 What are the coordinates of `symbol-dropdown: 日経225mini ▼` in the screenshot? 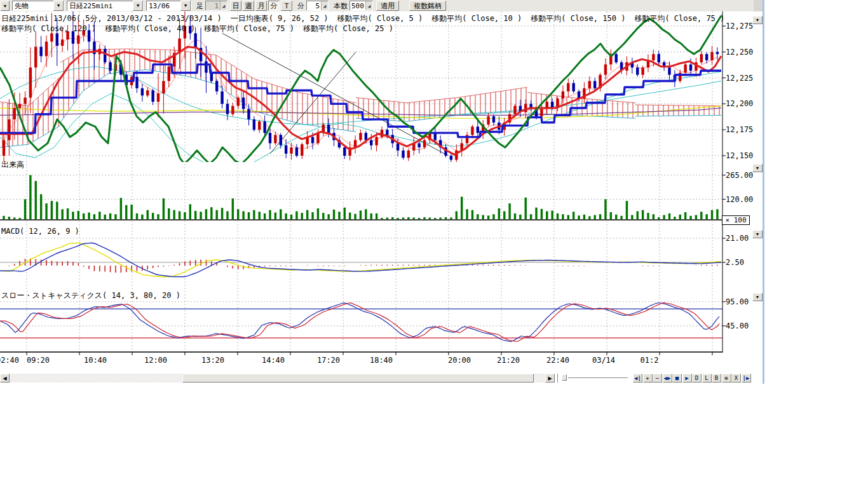 It's located at (105, 6).